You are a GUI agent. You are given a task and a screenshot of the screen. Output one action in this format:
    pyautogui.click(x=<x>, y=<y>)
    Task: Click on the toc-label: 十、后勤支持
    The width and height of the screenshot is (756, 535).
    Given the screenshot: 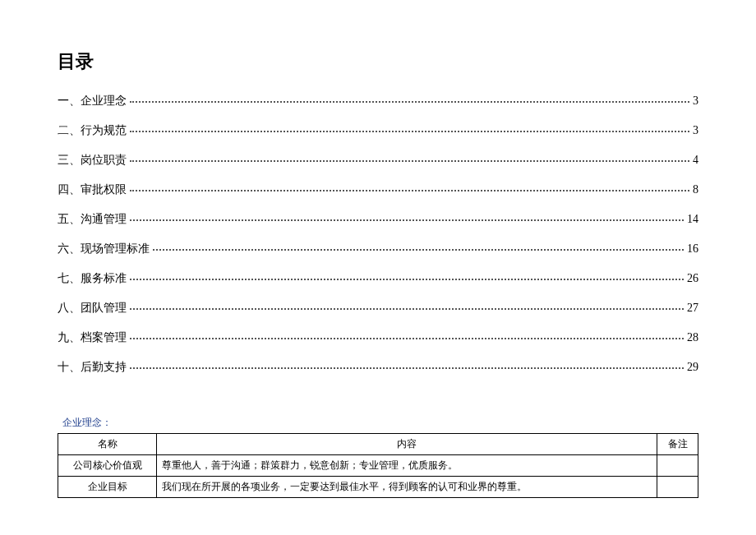 What is the action you would take?
    pyautogui.click(x=92, y=367)
    